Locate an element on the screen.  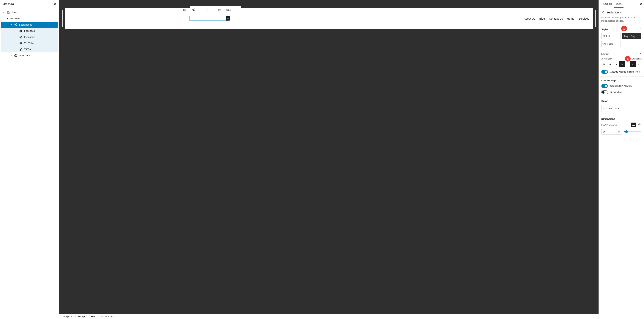
annotation-badge: 1 is located at coordinates (624, 29).